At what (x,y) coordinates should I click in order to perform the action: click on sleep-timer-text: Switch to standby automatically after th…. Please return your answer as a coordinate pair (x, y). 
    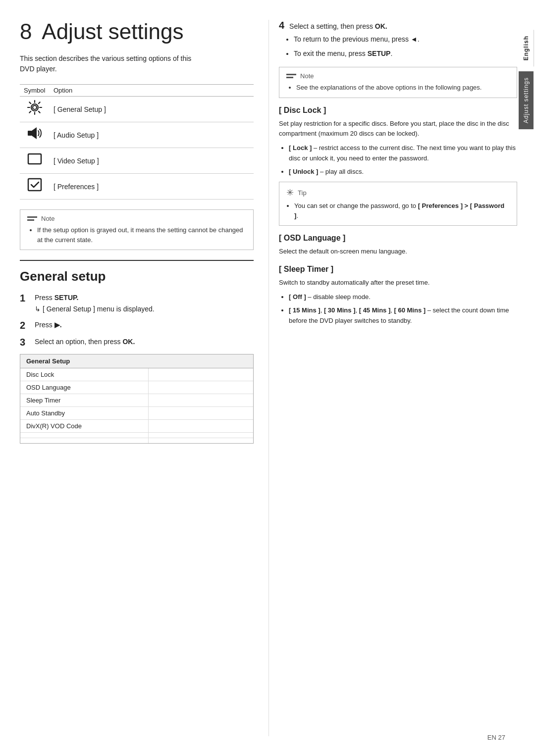
    Looking at the image, I should click on (398, 283).